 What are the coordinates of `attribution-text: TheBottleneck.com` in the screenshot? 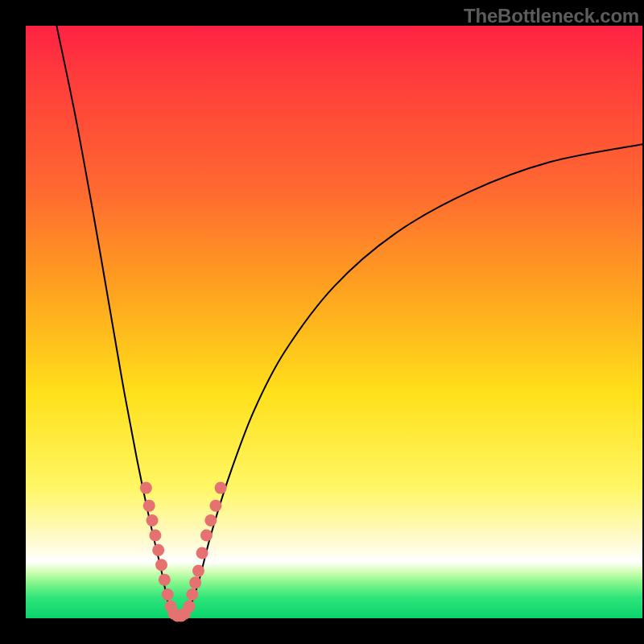 It's located at (551, 16).